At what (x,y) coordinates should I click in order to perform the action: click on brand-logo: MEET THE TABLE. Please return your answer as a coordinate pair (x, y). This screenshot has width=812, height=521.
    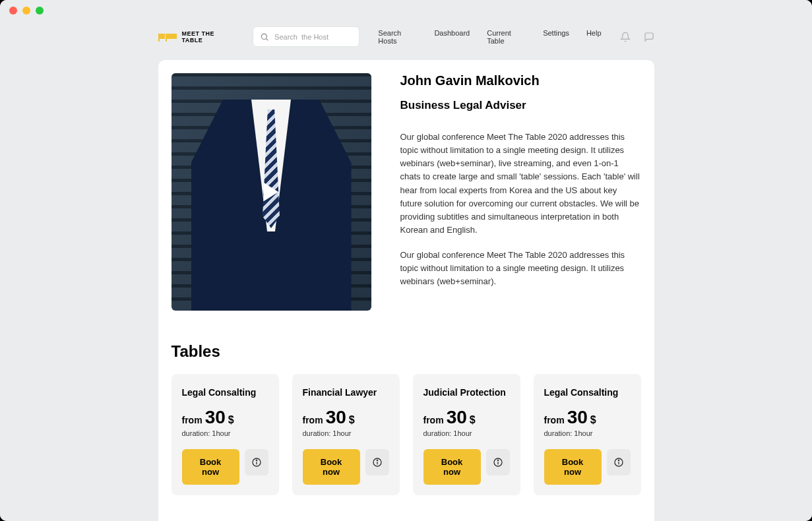
    Looking at the image, I should click on (197, 37).